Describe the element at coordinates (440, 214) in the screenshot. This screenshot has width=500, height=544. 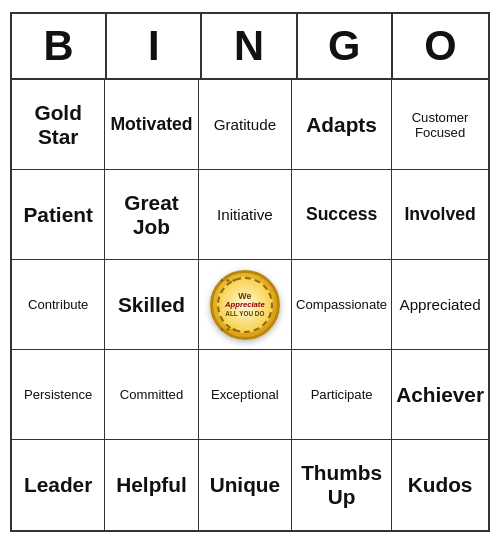
I see `cell-text-9: Involved` at that location.